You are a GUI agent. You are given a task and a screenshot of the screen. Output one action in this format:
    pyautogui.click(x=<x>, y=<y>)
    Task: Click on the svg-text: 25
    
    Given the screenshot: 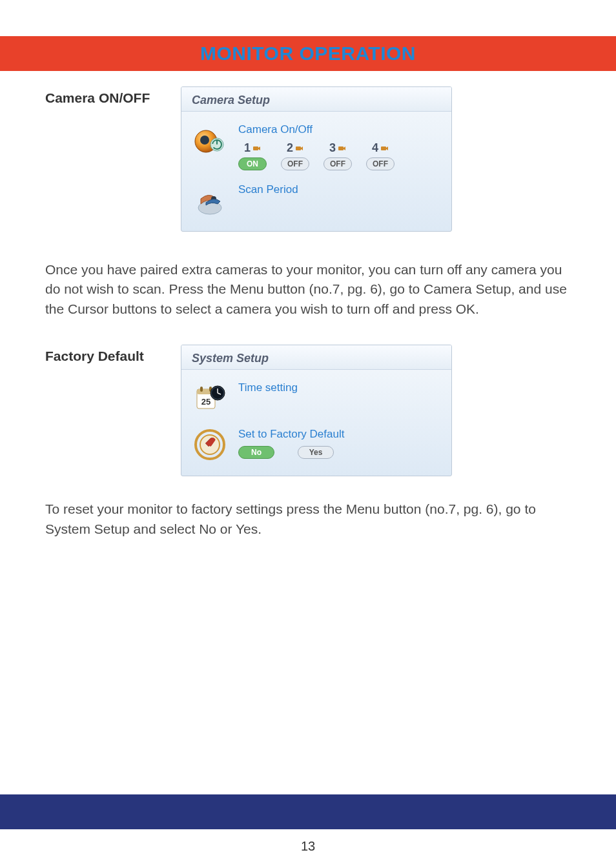 What is the action you would take?
    pyautogui.click(x=206, y=401)
    